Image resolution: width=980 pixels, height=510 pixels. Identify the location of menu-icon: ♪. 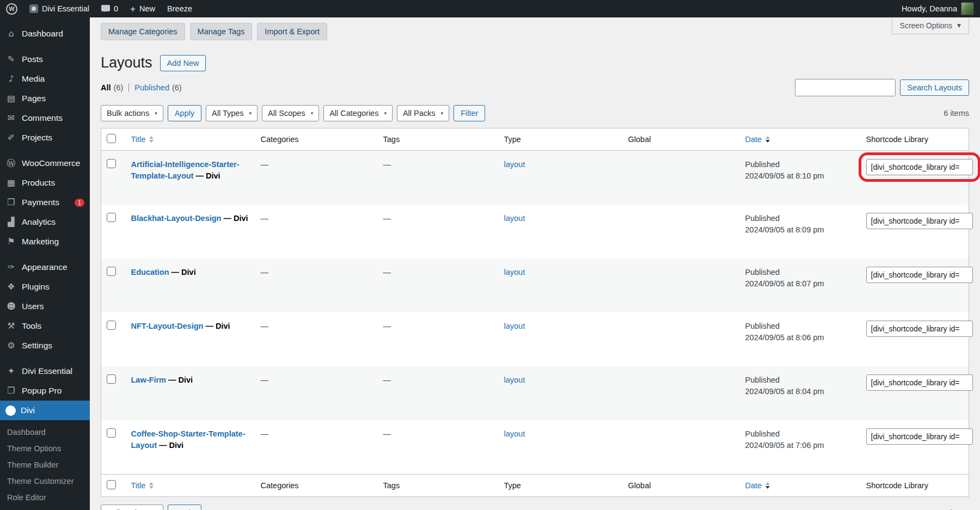
(11, 79).